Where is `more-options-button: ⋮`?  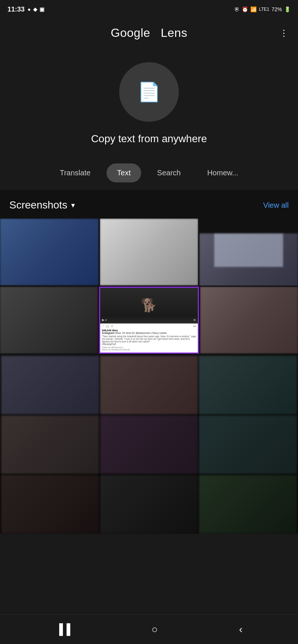
more-options-button: ⋮ is located at coordinates (284, 33).